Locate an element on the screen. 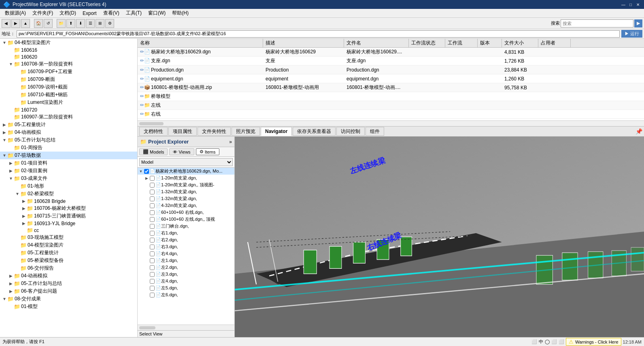 The width and height of the screenshot is (644, 346). tree-item: ▶ 📁 05-工程量统计 is located at coordinates (69, 124).